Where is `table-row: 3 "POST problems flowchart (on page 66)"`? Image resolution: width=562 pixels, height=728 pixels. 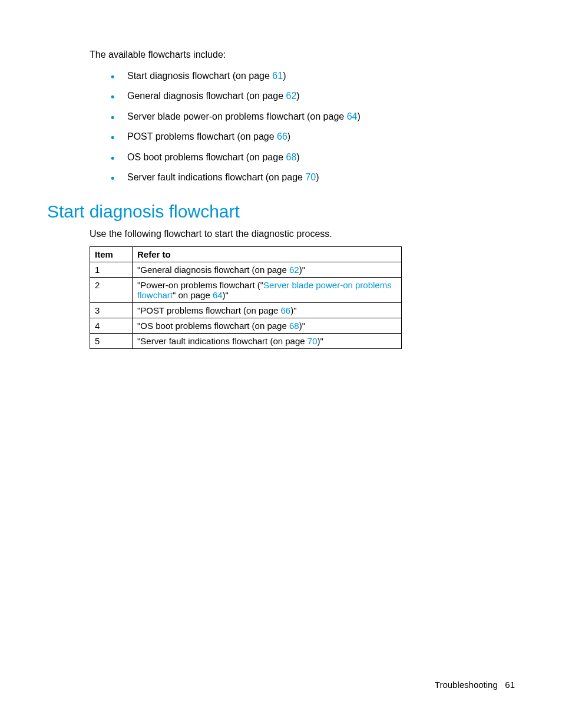
table-row: 3 "POST problems flowchart (on page 66)" is located at coordinates (246, 311).